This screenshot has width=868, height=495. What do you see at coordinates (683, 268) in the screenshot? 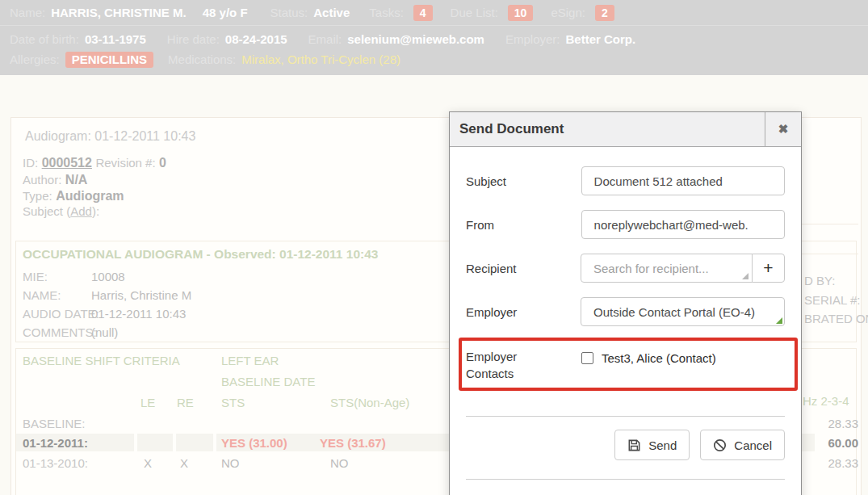
I see `recipient-input-group: +` at bounding box center [683, 268].